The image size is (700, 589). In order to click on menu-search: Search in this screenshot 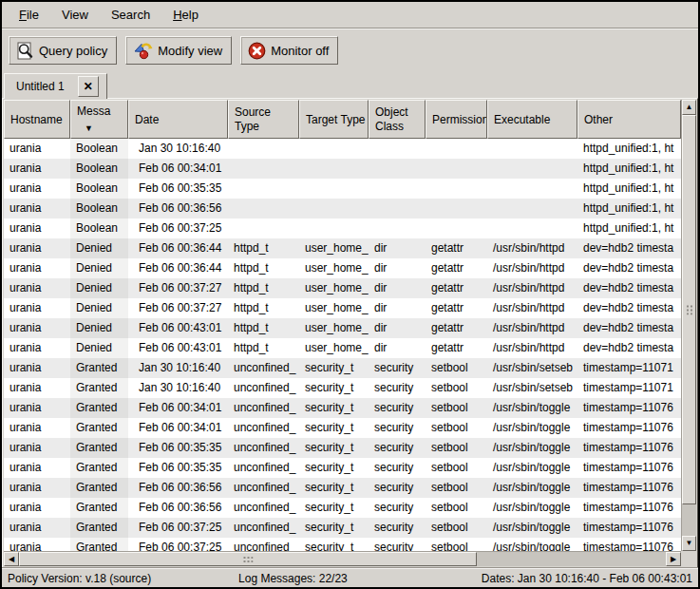, I will do `click(131, 15)`.